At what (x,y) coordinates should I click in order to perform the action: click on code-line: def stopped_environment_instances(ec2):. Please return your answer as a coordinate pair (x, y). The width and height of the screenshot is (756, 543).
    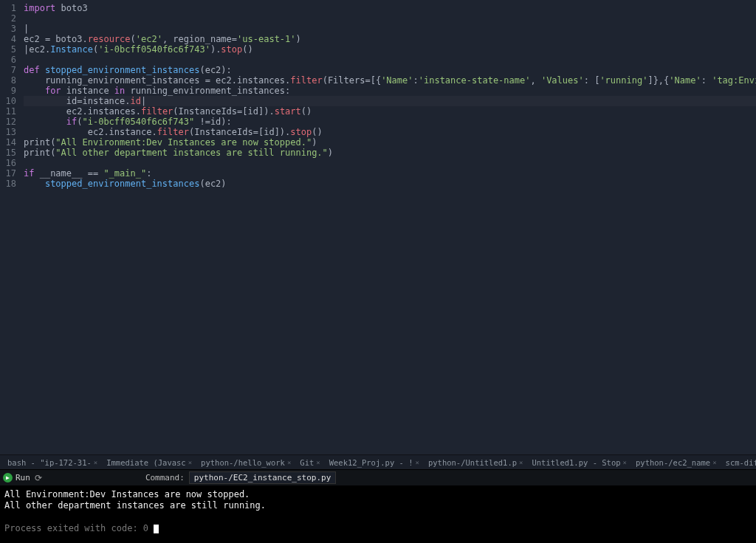
    Looking at the image, I should click on (390, 70).